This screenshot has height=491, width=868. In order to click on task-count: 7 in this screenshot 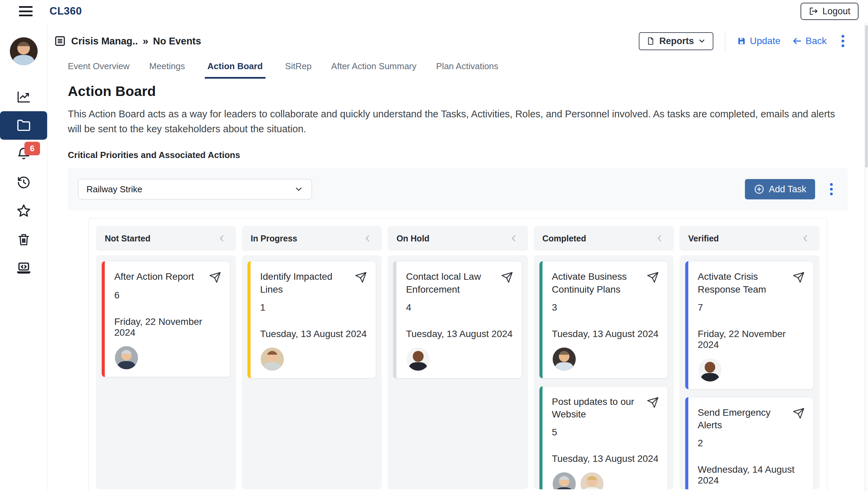, I will do `click(751, 308)`.